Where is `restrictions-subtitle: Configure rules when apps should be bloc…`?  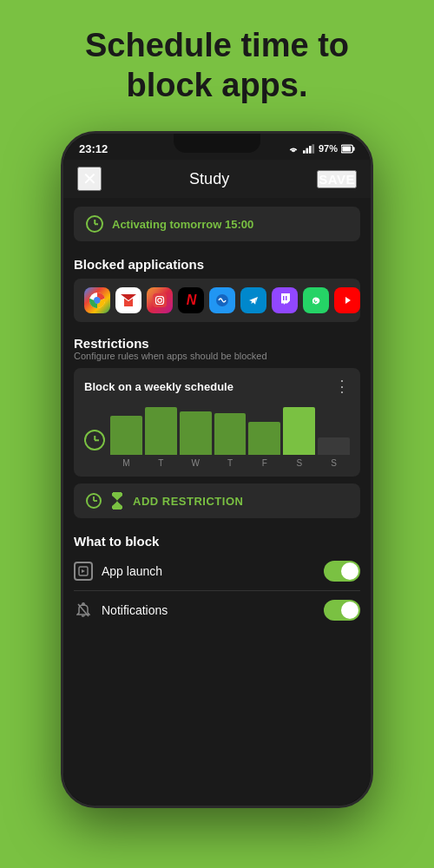
restrictions-subtitle: Configure rules when apps should be bloc… is located at coordinates (217, 356).